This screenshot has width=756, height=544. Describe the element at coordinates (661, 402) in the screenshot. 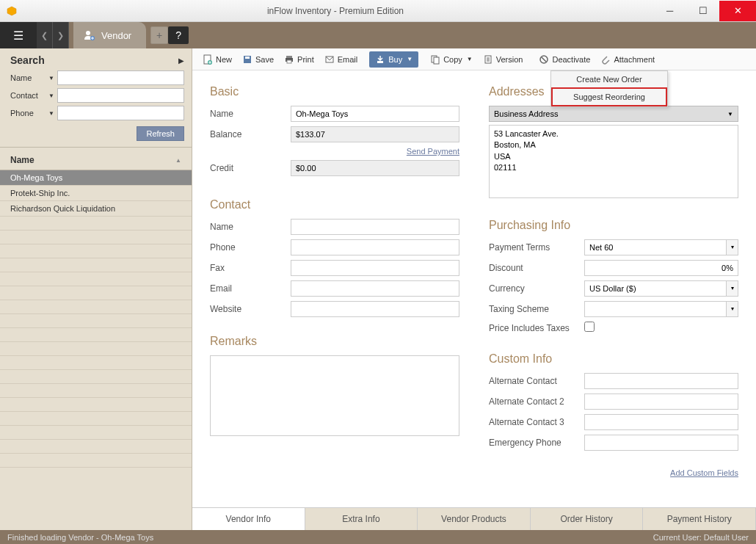

I see `alternate-contact-2-input` at that location.